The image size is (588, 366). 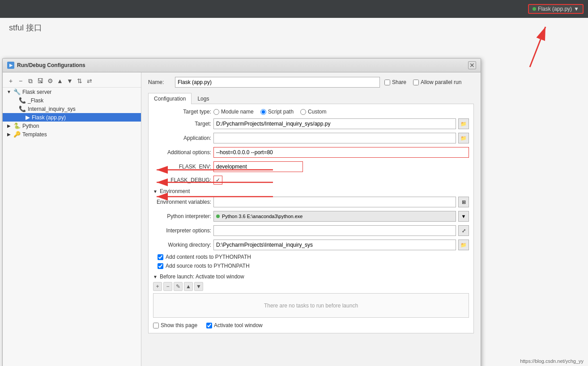 What do you see at coordinates (30, 81) in the screenshot?
I see `copy-config-button: ⧉` at bounding box center [30, 81].